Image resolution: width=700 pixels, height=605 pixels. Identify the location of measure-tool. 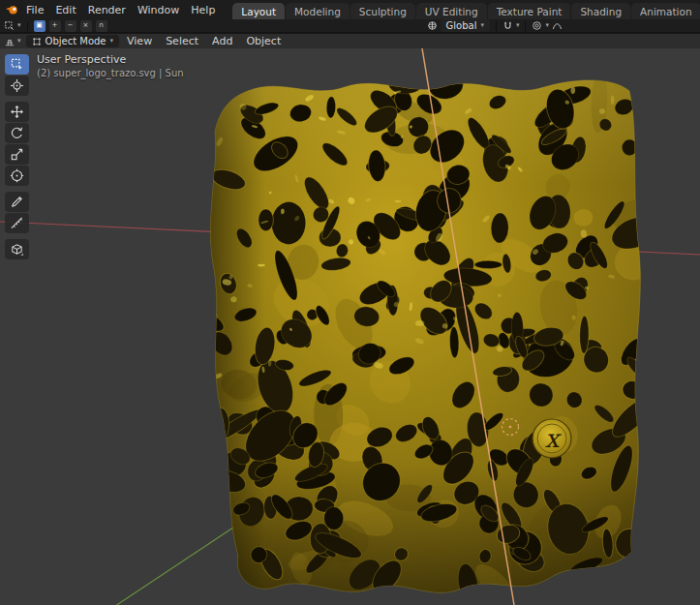
(17, 223).